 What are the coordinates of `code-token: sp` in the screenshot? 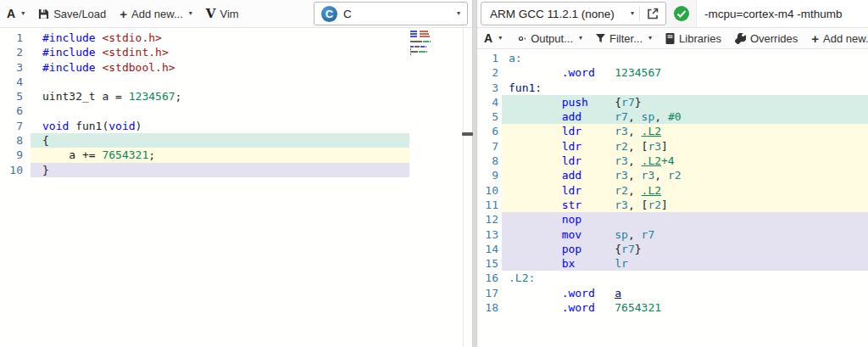 It's located at (648, 117).